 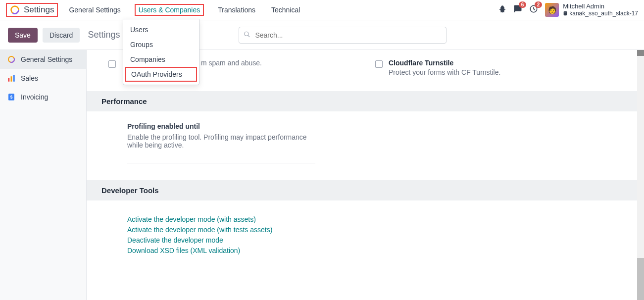 I want to click on database-icon, so click(x=565, y=13).